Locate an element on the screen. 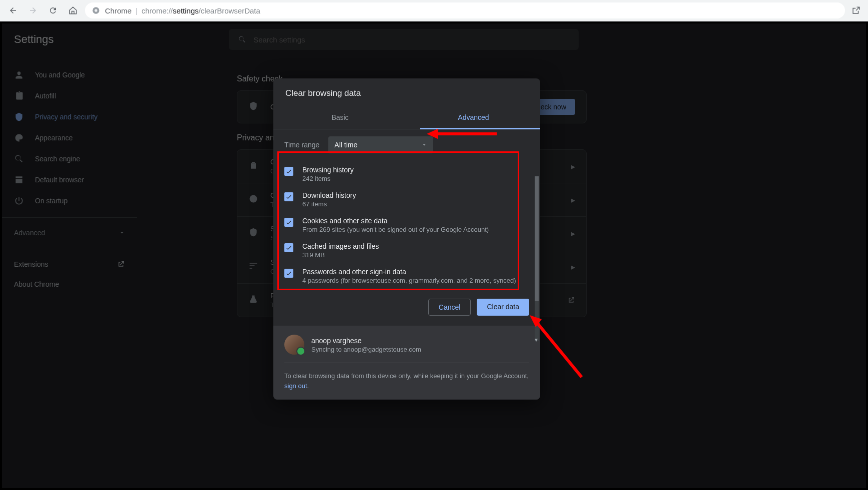 The height and width of the screenshot is (490, 868). clear-data-button: Clear data is located at coordinates (503, 307).